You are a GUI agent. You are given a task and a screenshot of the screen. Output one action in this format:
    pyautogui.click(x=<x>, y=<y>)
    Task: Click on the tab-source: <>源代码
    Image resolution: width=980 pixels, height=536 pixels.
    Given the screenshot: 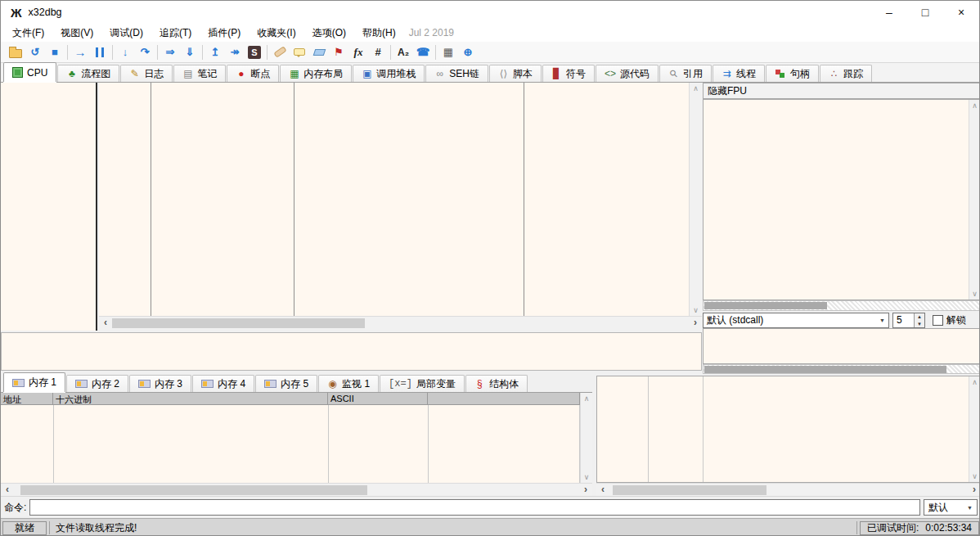 What is the action you would take?
    pyautogui.click(x=627, y=74)
    